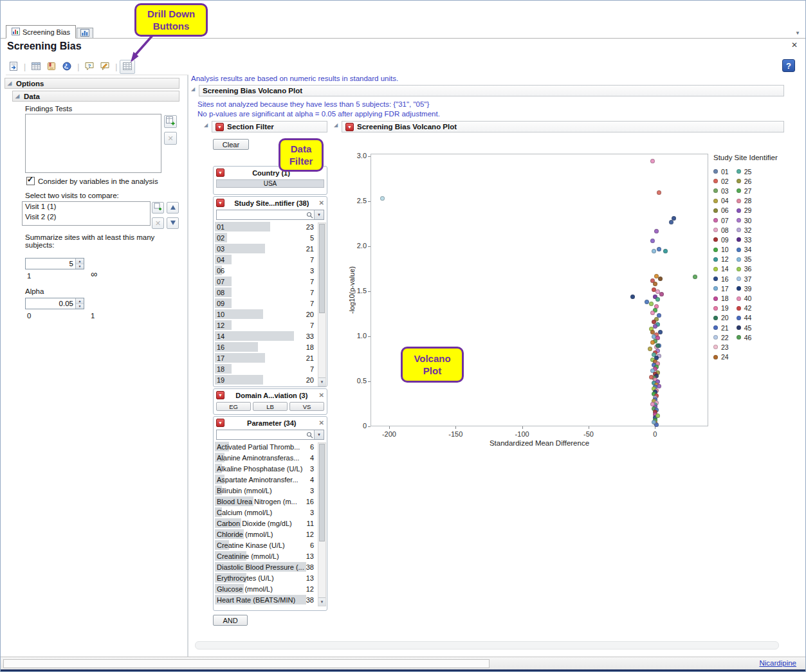 This screenshot has width=806, height=672. What do you see at coordinates (14, 67) in the screenshot?
I see `new-window-button` at bounding box center [14, 67].